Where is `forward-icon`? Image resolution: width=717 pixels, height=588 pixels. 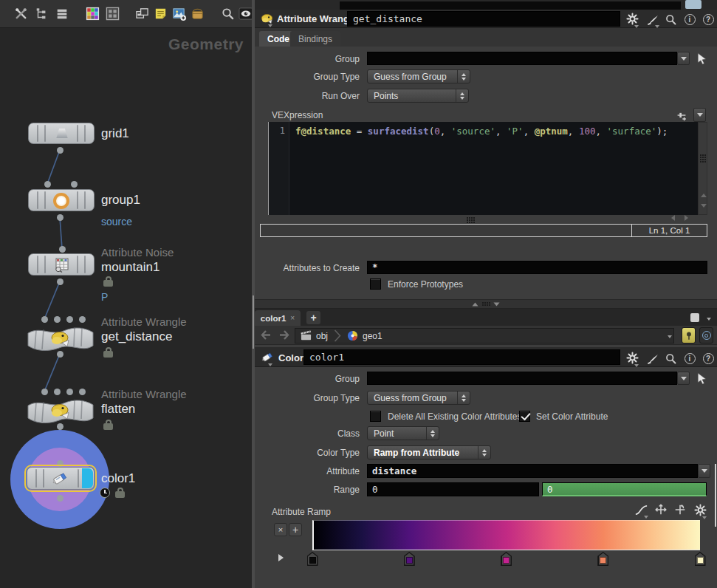 forward-icon is located at coordinates (284, 335).